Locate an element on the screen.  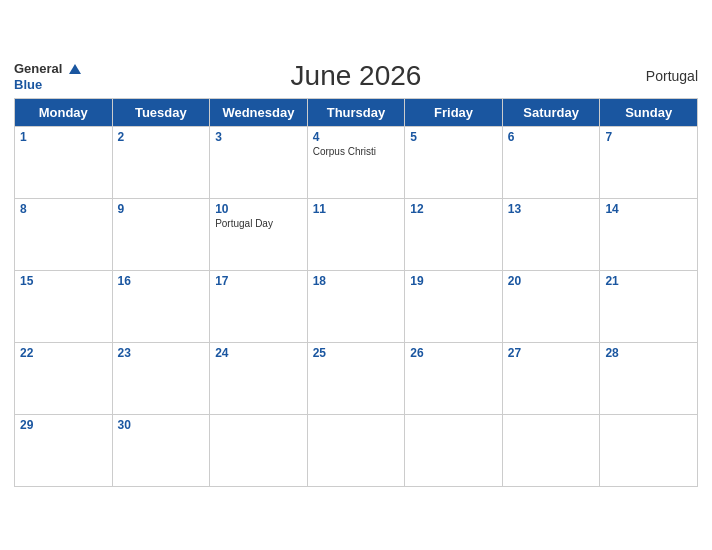
day-number: 15 is located at coordinates (64, 281).